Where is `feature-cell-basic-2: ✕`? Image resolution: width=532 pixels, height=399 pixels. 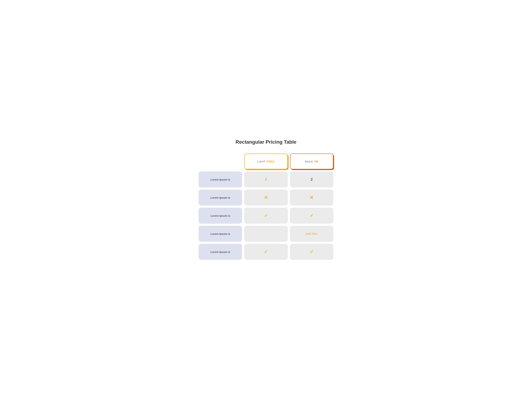
feature-cell-basic-2: ✕ is located at coordinates (312, 198).